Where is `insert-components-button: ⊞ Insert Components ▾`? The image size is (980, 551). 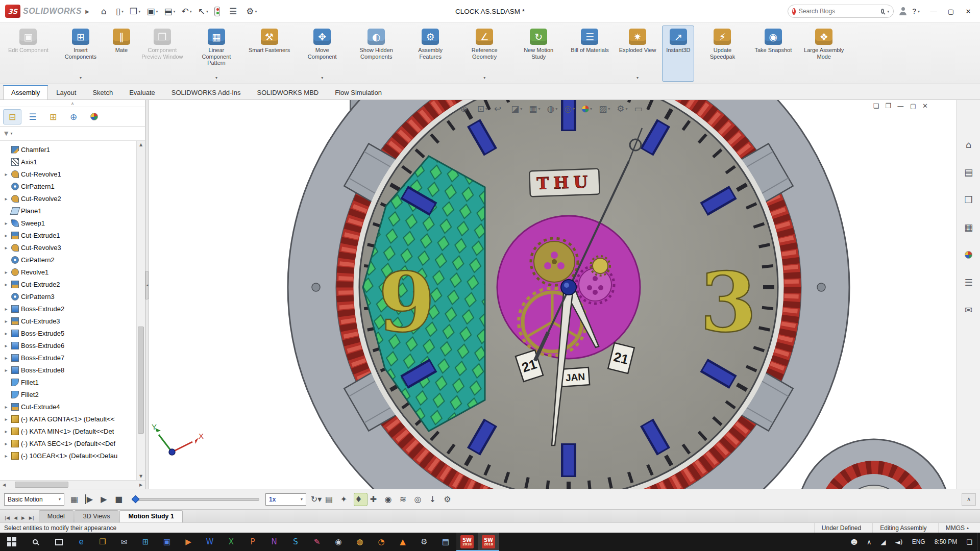 insert-components-button: ⊞ Insert Components ▾ is located at coordinates (81, 54).